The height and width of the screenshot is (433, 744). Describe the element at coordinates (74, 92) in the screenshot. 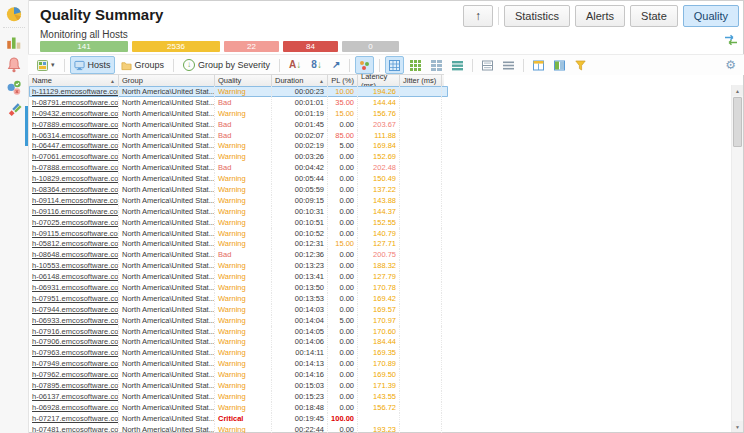

I see `host-name-cell: h-11129.emcosoftware.com` at that location.